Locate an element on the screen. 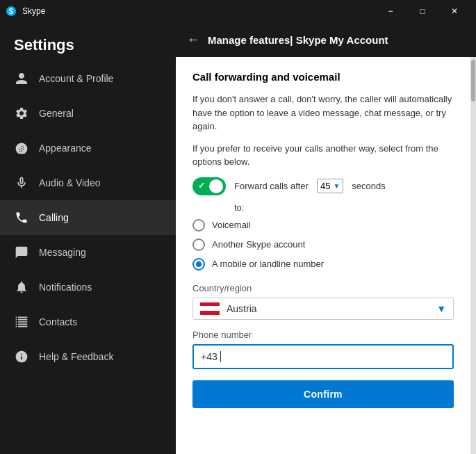 The width and height of the screenshot is (476, 454). forward-calls-label: Forward calls after is located at coordinates (271, 186).